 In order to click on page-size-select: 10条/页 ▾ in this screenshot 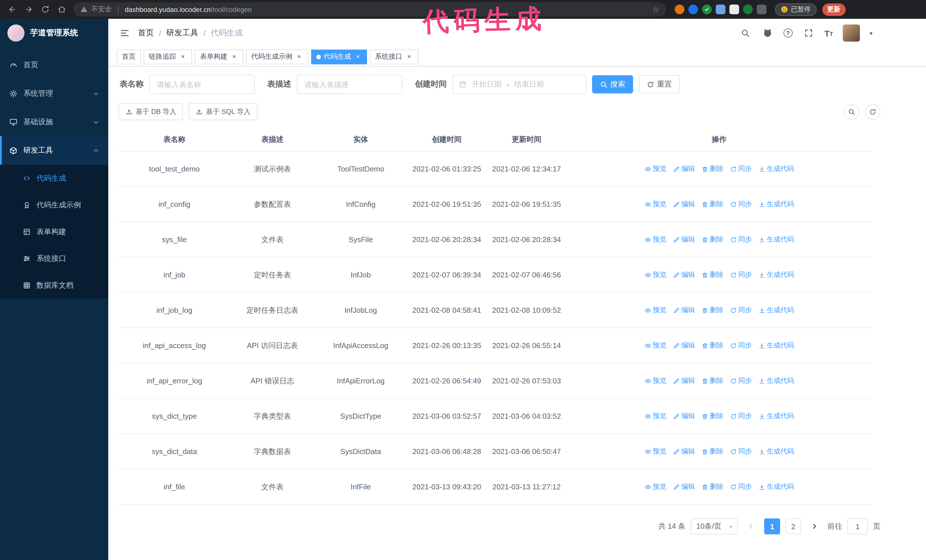, I will do `click(714, 527)`.